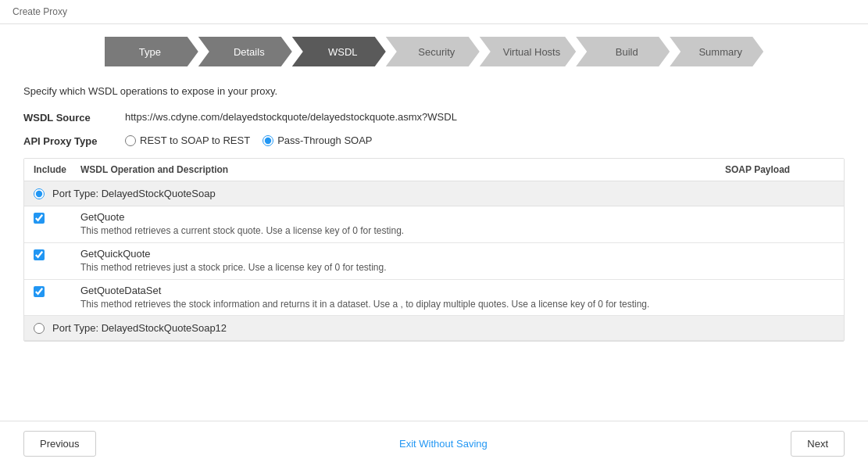 This screenshot has width=868, height=466. What do you see at coordinates (403, 170) in the screenshot?
I see `col-operation: WSDL Operation and Description` at bounding box center [403, 170].